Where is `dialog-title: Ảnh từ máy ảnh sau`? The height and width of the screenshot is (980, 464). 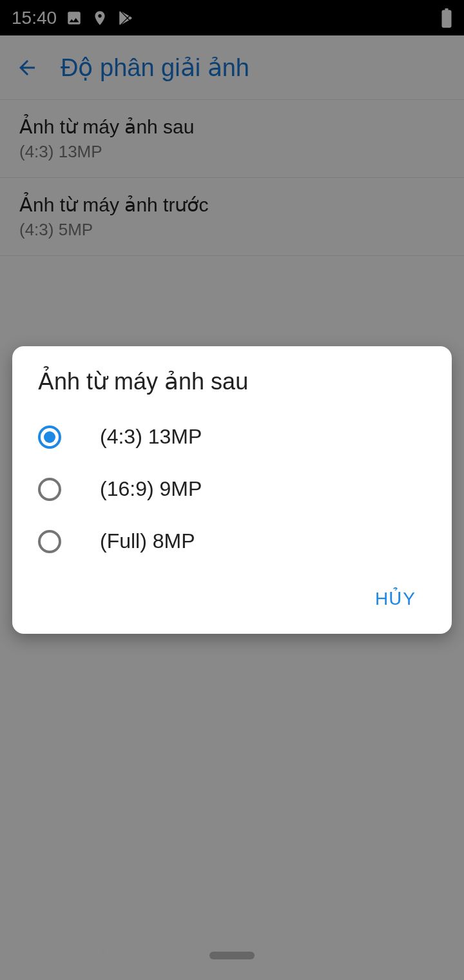
dialog-title: Ảnh từ máy ảnh sau is located at coordinates (232, 389).